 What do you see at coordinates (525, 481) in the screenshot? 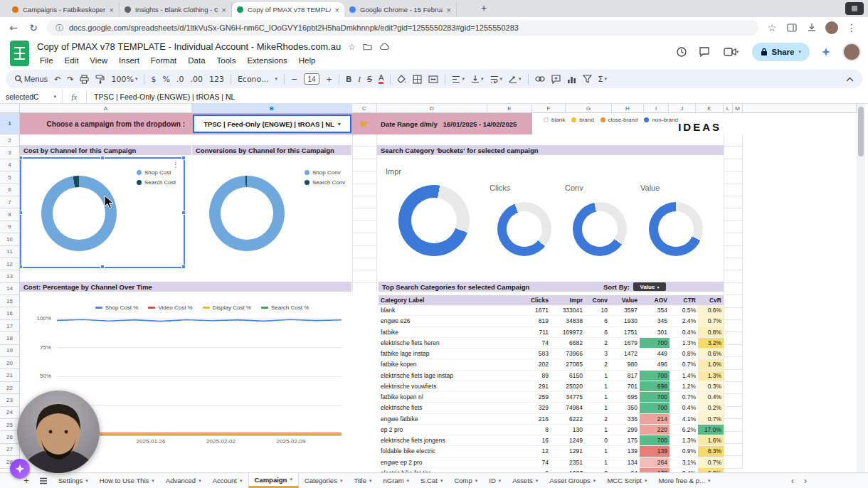
I see `sheet-tab-assets: Assets▾` at bounding box center [525, 481].